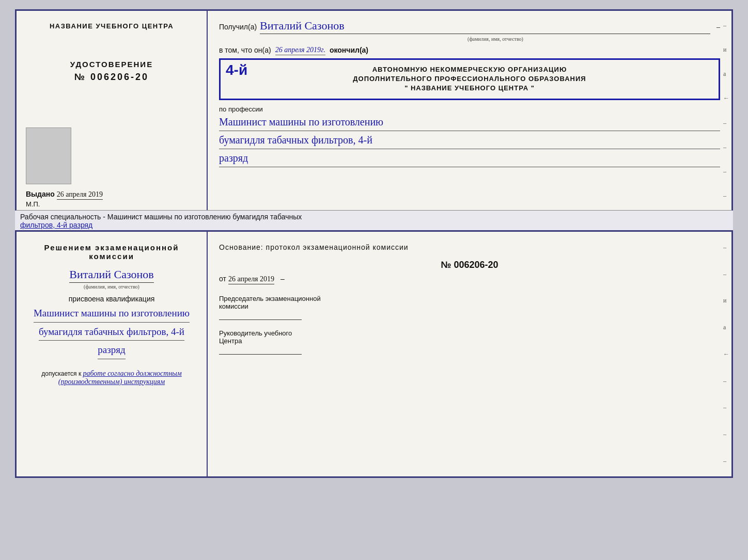 This screenshot has height=560, width=748. Describe the element at coordinates (726, 354) in the screenshot. I see `side-dashes-bottom: – – и а ← – – – –` at that location.